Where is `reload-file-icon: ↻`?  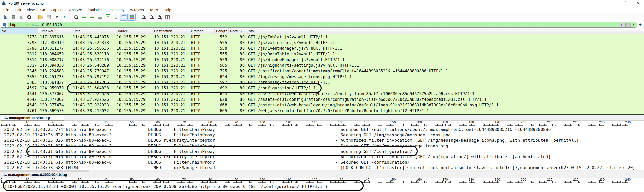
reload-file-icon: ↻ is located at coordinates (65, 17).